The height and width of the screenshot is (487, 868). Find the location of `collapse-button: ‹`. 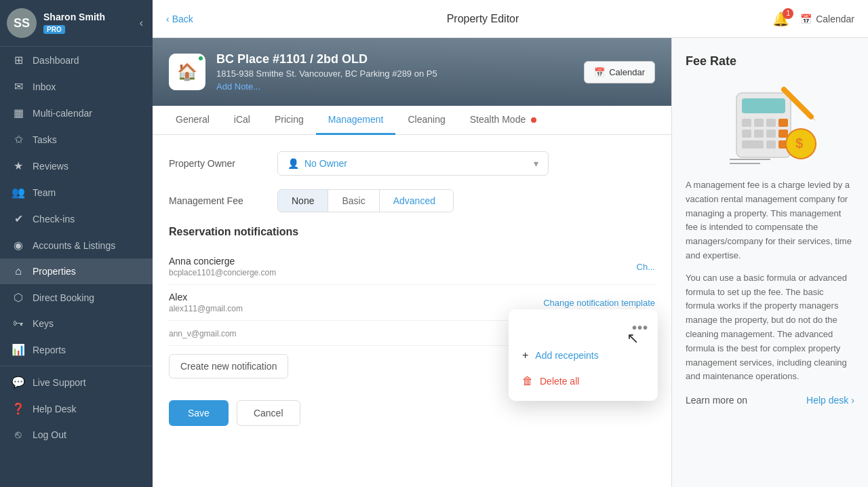

collapse-button: ‹ is located at coordinates (141, 23).